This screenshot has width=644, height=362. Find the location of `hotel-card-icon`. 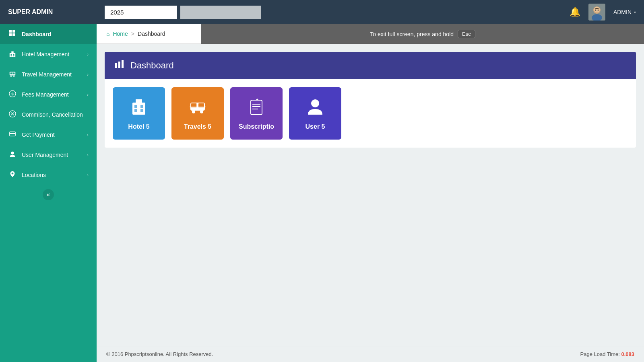

hotel-card-icon is located at coordinates (139, 109).